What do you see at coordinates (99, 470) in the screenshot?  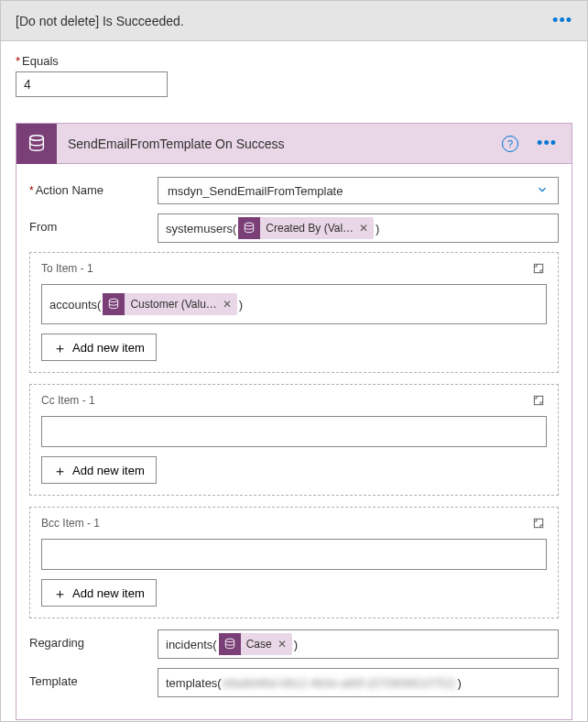 I see `cc-add-item-button: ＋ Add new item` at bounding box center [99, 470].